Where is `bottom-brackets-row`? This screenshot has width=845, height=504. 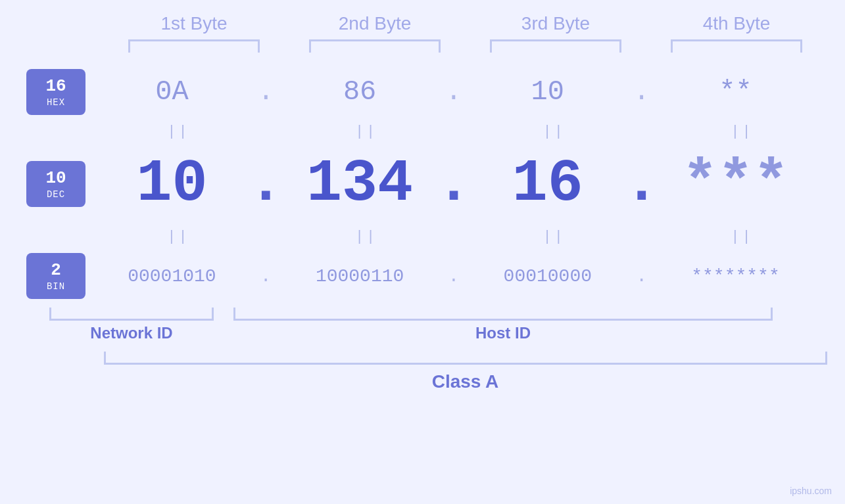 bottom-brackets-row is located at coordinates (411, 314).